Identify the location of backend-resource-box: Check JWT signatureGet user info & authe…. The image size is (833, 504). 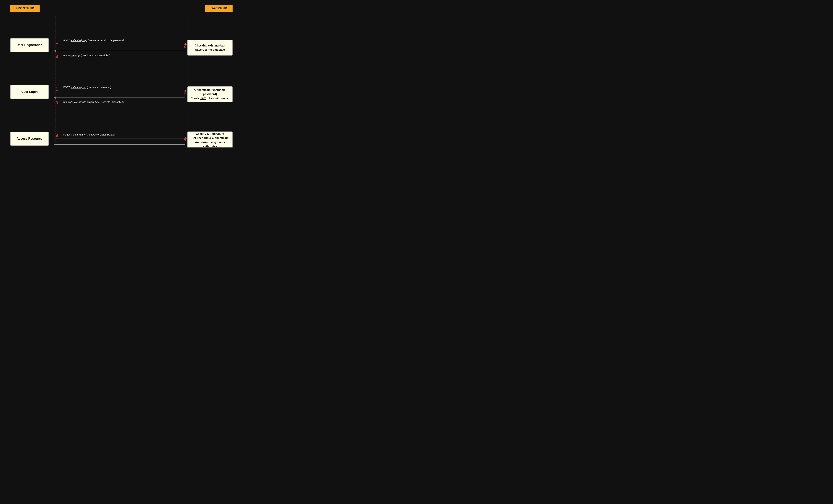
(210, 139).